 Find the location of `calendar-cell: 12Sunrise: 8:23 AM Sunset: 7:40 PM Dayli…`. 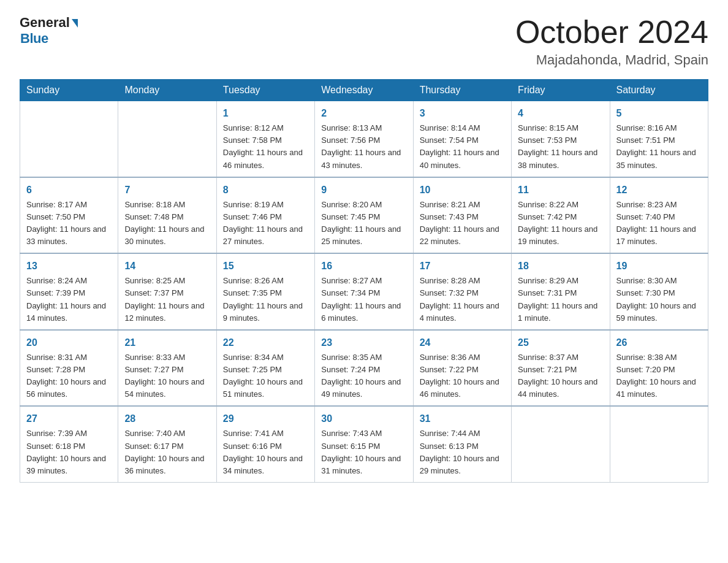

calendar-cell: 12Sunrise: 8:23 AM Sunset: 7:40 PM Dayli… is located at coordinates (659, 216).